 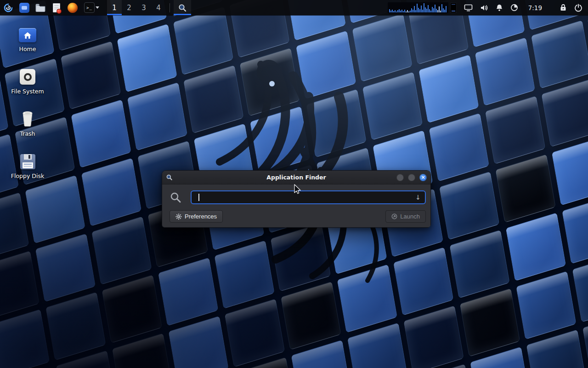 What do you see at coordinates (28, 123) in the screenshot?
I see `desktop-icon-trash: Trash` at bounding box center [28, 123].